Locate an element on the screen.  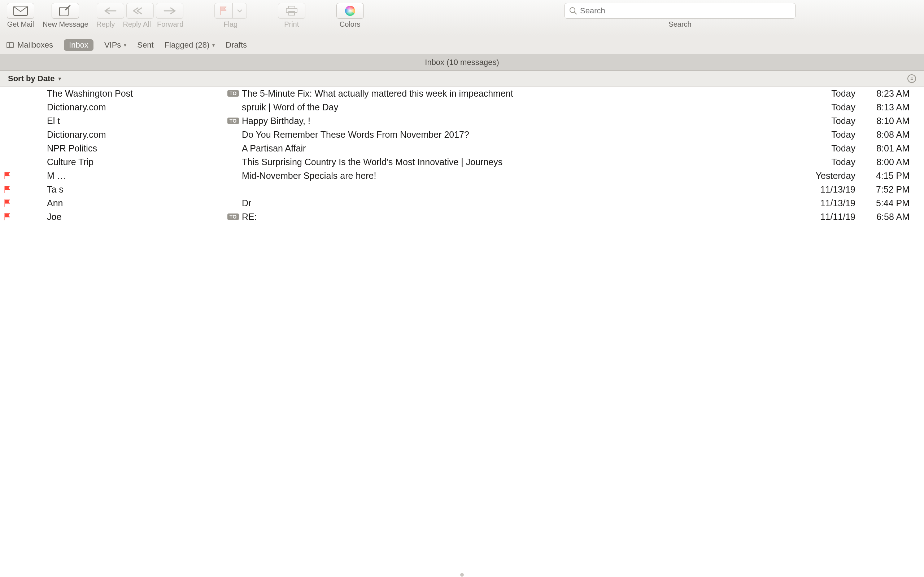
get-mail-label: Get Mail is located at coordinates (21, 24).